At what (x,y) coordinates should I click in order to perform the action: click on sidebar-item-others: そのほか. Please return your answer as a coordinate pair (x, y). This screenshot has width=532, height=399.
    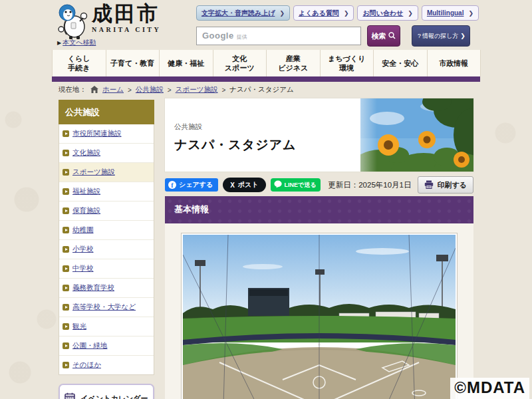
    Looking at the image, I should click on (106, 365).